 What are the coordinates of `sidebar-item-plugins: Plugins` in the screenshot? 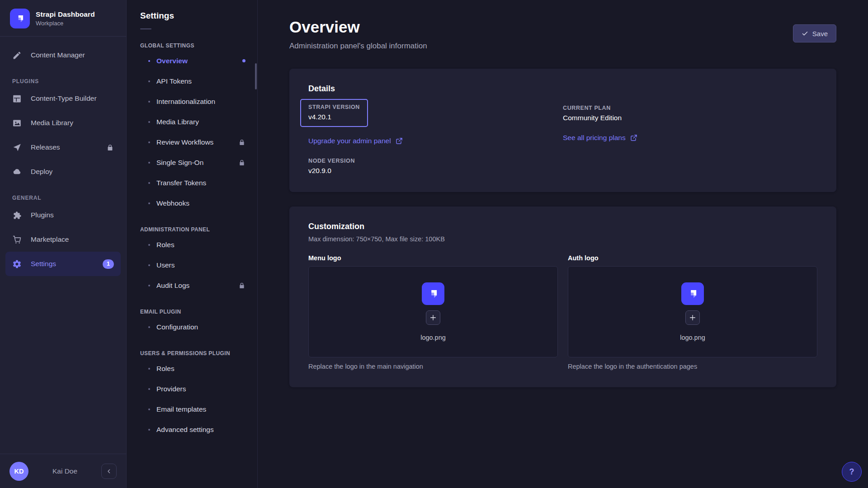 It's located at (63, 215).